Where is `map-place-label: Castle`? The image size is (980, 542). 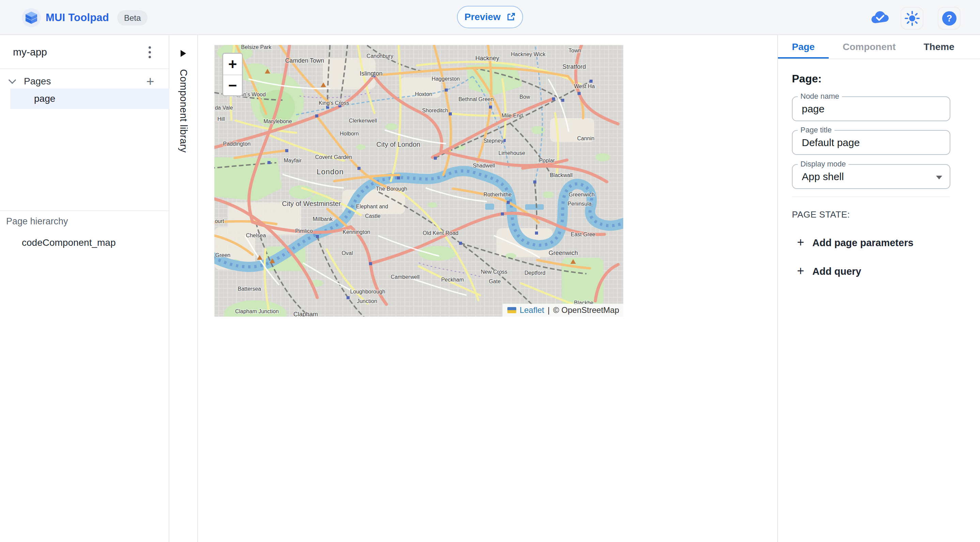 map-place-label: Castle is located at coordinates (373, 216).